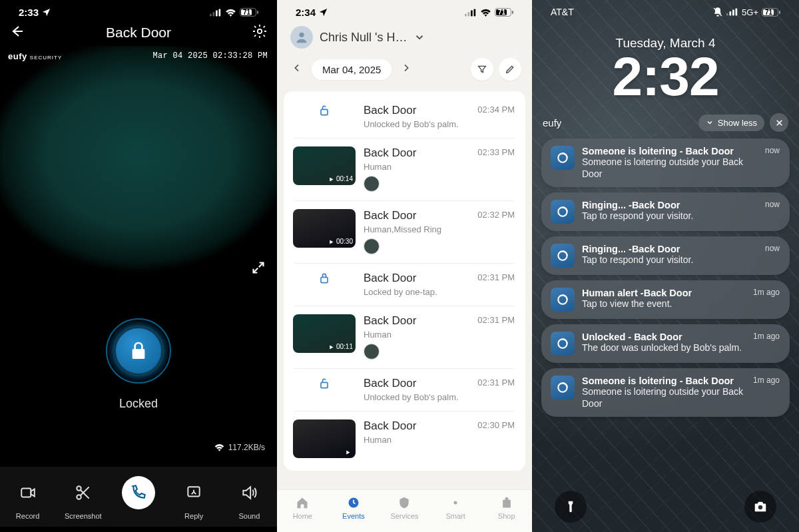  Describe the element at coordinates (249, 493) in the screenshot. I see `speaker-icon` at that location.